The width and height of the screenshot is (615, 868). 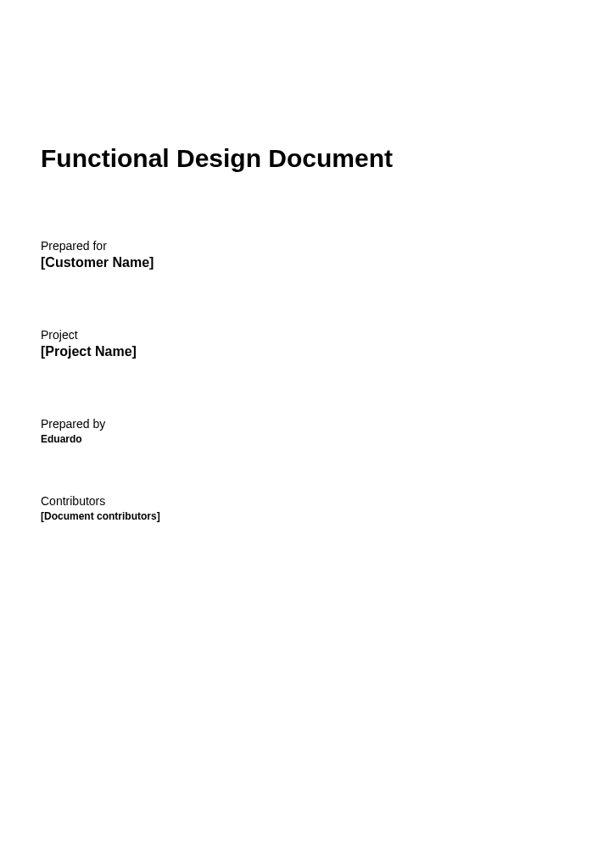 What do you see at coordinates (307, 246) in the screenshot?
I see `prepared-for-label: Prepared for` at bounding box center [307, 246].